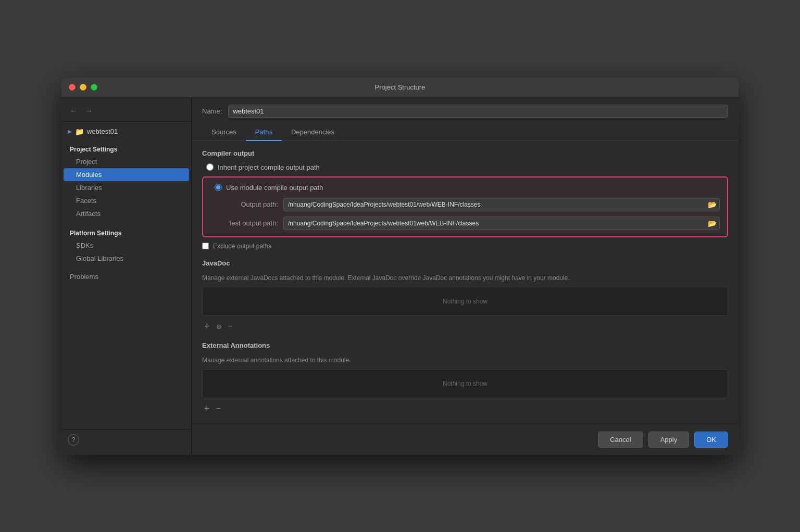 The height and width of the screenshot is (532, 800). Describe the element at coordinates (465, 132) in the screenshot. I see `tabs-bar: Sources Paths Dependencies` at that location.